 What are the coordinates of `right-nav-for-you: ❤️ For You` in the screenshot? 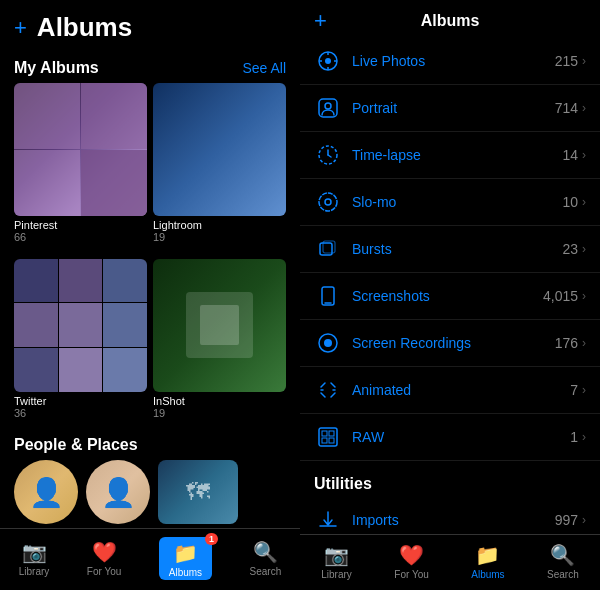 It's located at (411, 562).